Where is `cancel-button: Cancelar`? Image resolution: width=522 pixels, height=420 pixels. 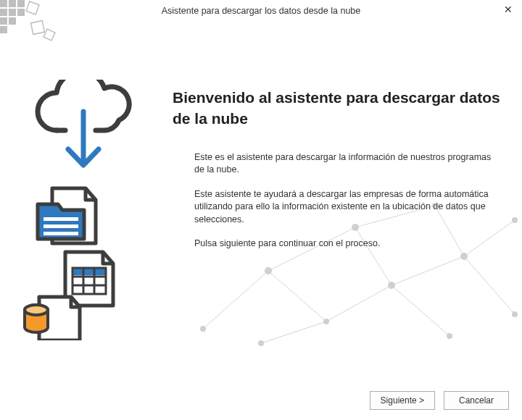
cancel-button: Cancelar is located at coordinates (476, 400).